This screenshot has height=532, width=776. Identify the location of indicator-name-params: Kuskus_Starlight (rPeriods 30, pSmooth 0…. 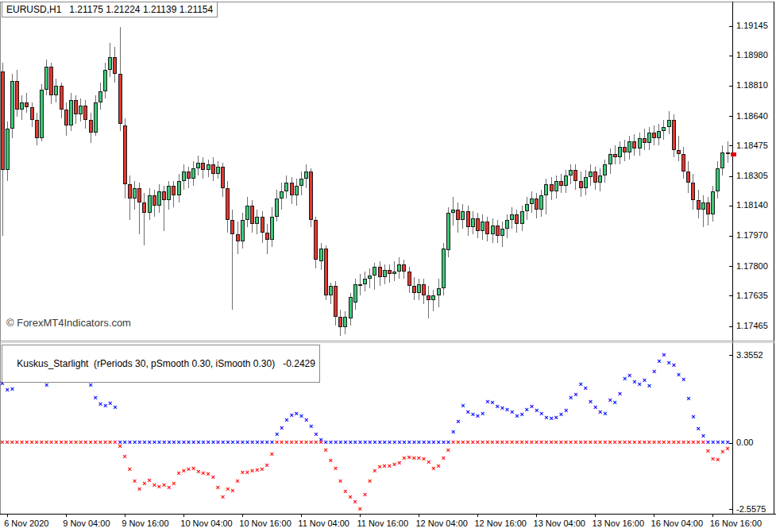
(146, 364).